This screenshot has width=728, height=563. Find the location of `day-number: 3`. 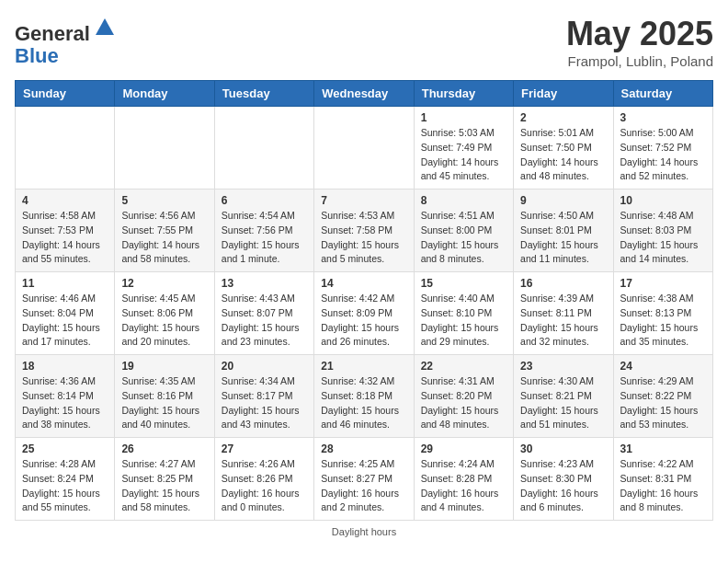

day-number: 3 is located at coordinates (664, 118).